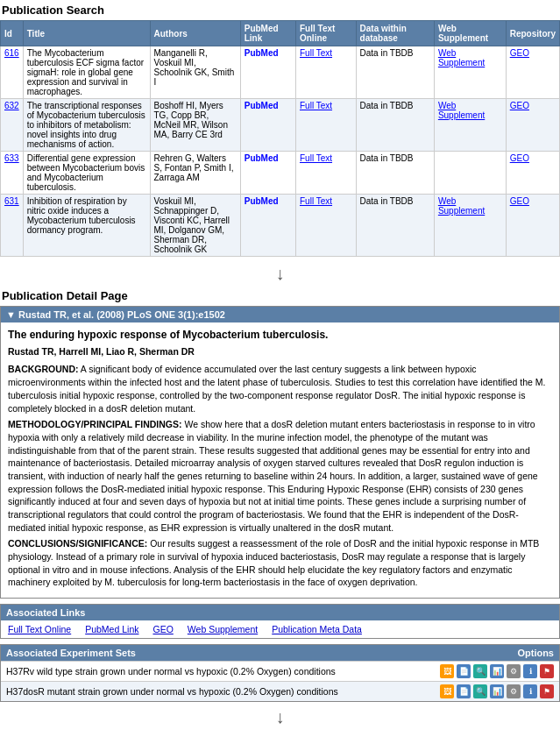  What do you see at coordinates (277, 388) in the screenshot?
I see `background-text: A significant body of evidence accumulat…` at bounding box center [277, 388].